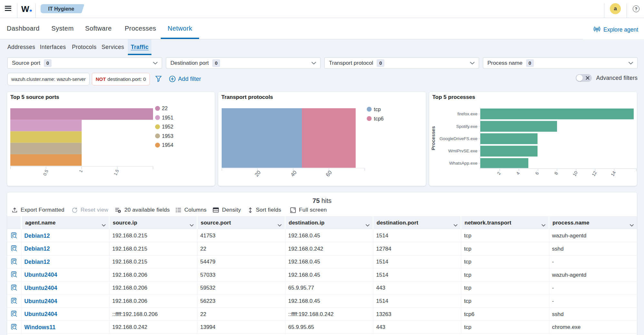 This screenshot has width=644, height=335. What do you see at coordinates (463, 163) in the screenshot?
I see `svg-text: WhatsApp.exe` at bounding box center [463, 163].